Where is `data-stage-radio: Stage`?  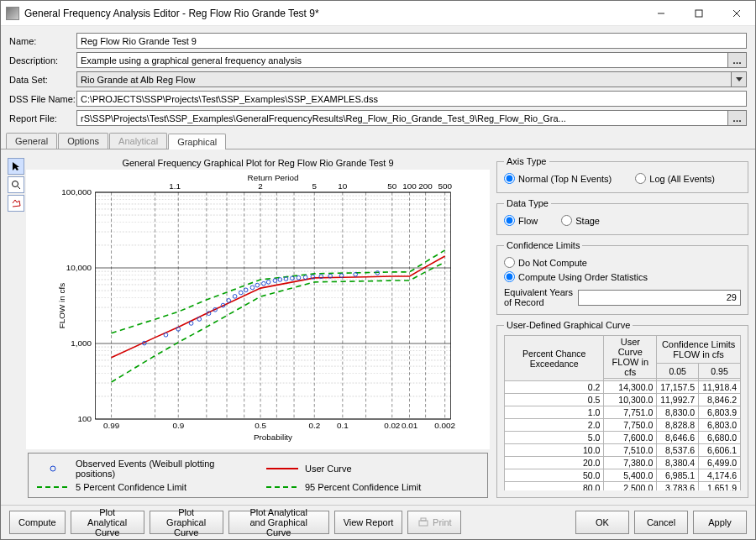 data-stage-radio: Stage is located at coordinates (580, 220).